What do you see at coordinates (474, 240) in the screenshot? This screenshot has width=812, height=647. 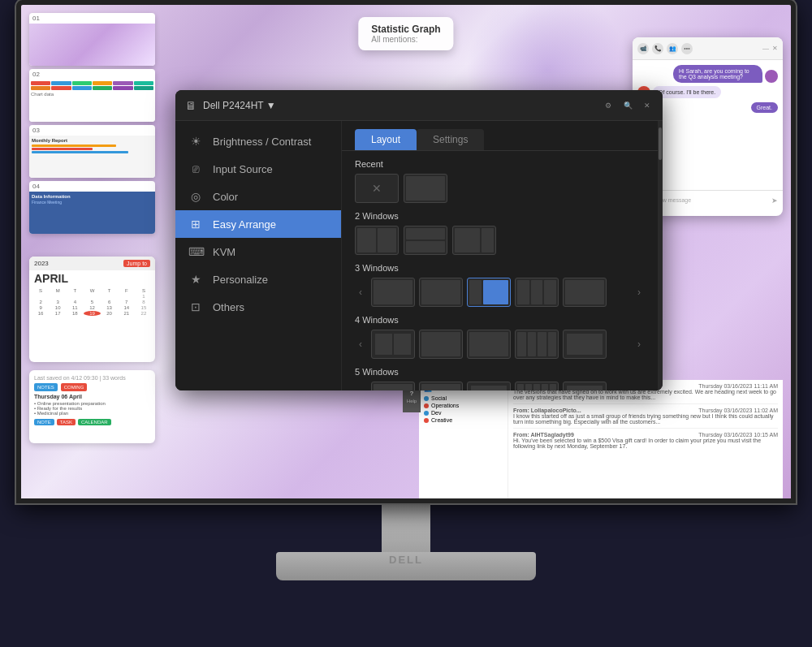 I see `layout-thumb-2-main-right` at bounding box center [474, 240].